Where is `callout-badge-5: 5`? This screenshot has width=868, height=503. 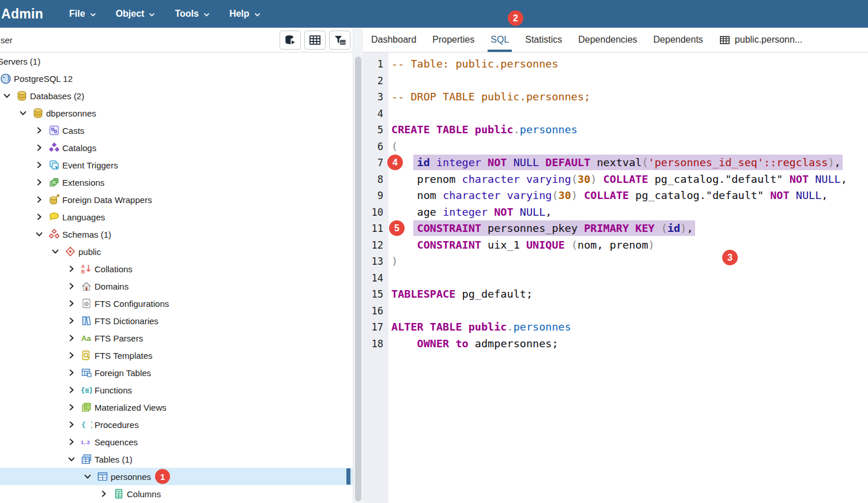
callout-badge-5: 5 is located at coordinates (397, 228).